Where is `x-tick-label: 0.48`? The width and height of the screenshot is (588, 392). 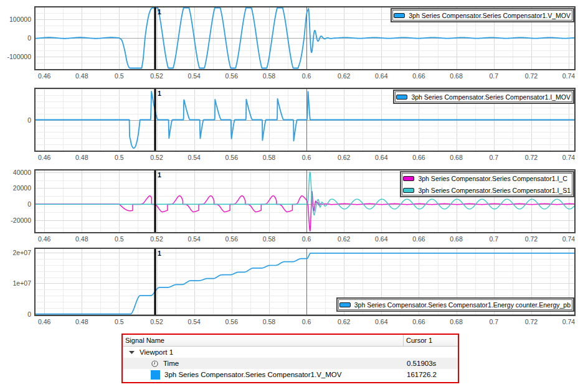
x-tick-label: 0.48 is located at coordinates (82, 322).